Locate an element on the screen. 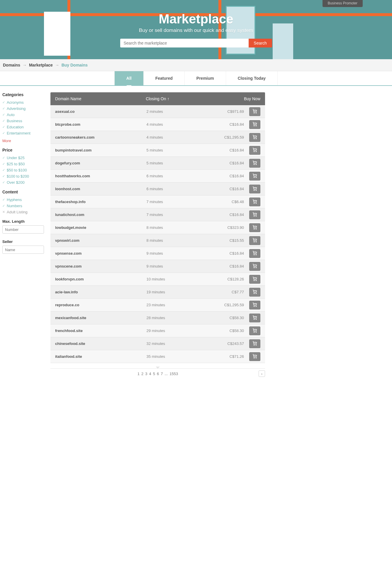 Image resolution: width=392 pixels, height=565 pixels. domain-name: chinesefood.site is located at coordinates (101, 343).